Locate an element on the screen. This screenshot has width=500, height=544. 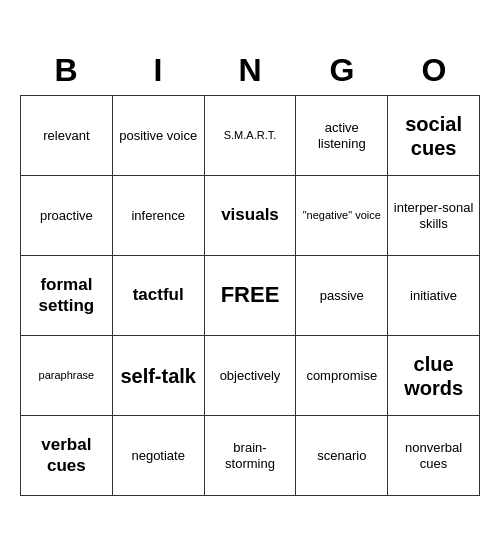
cell-text: compromise is located at coordinates (342, 376).